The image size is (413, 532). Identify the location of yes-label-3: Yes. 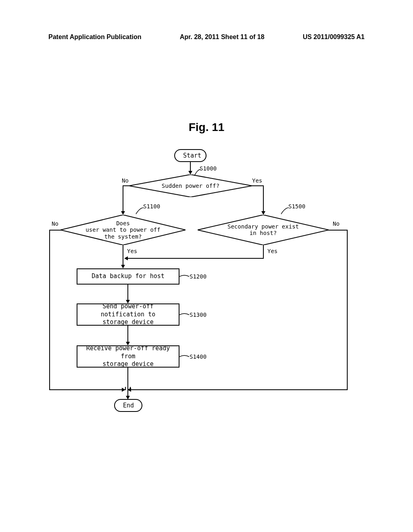
(273, 251).